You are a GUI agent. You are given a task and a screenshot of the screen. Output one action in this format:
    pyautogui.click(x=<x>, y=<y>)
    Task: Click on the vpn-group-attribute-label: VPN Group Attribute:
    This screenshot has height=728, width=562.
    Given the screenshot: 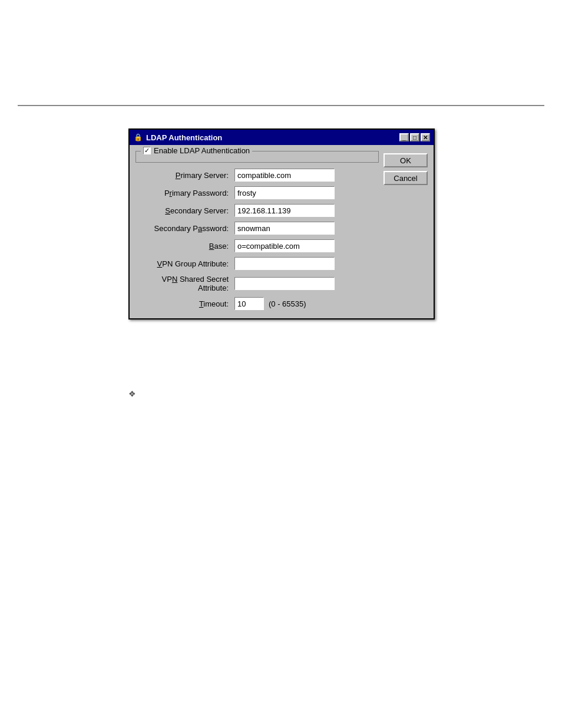 What is the action you would take?
    pyautogui.click(x=185, y=264)
    